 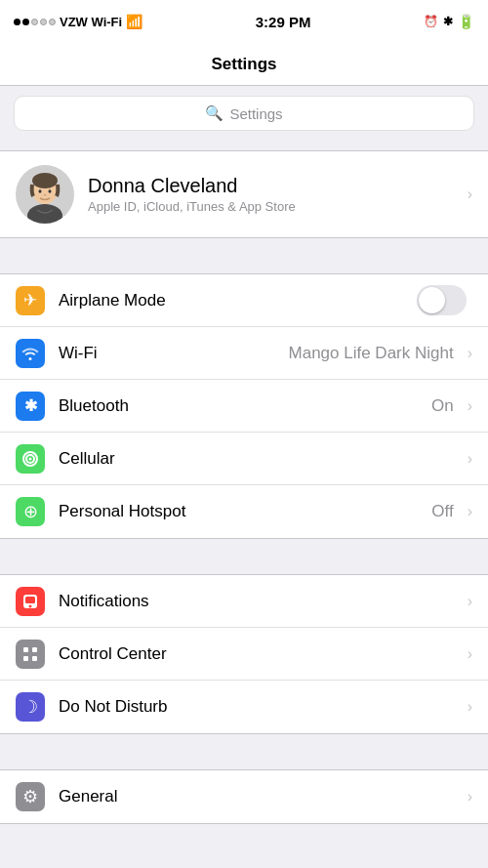 I want to click on alarm-icon: ⏰, so click(x=431, y=21).